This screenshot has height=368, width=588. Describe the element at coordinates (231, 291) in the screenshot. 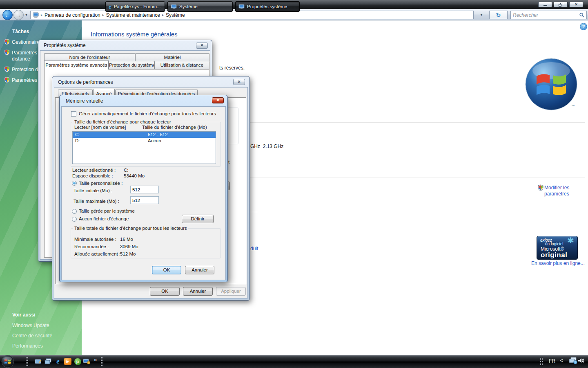

I see `apply-button: Appliquer` at that location.